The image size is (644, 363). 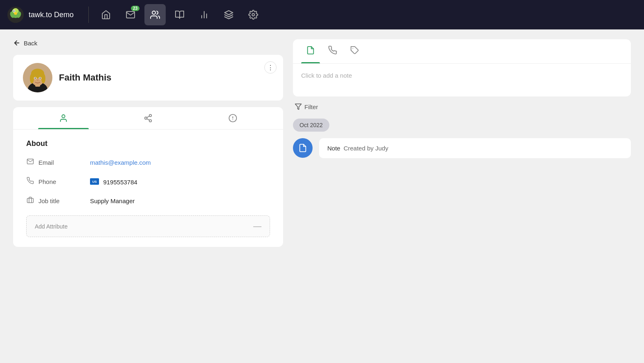 I want to click on integrations-icon, so click(x=229, y=15).